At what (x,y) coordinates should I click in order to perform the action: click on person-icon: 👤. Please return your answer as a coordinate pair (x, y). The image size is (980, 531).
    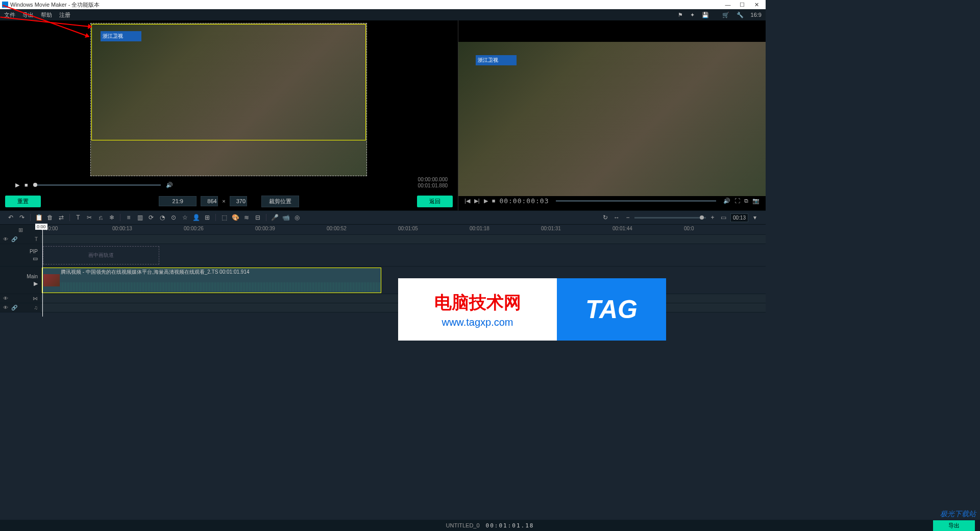
    Looking at the image, I should click on (196, 218).